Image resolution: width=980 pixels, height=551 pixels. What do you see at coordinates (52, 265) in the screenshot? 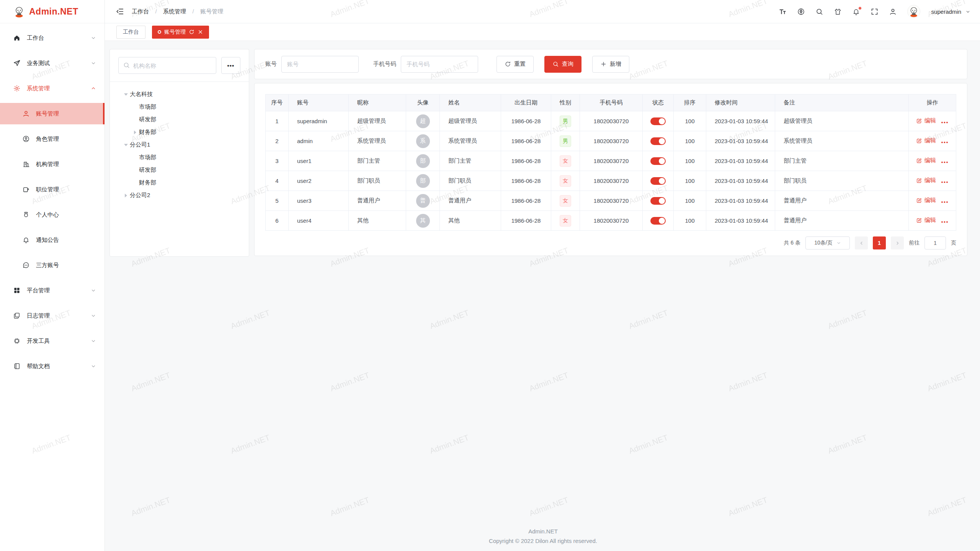
I see `sidebar-item-third-party-account: 三方账号` at bounding box center [52, 265].